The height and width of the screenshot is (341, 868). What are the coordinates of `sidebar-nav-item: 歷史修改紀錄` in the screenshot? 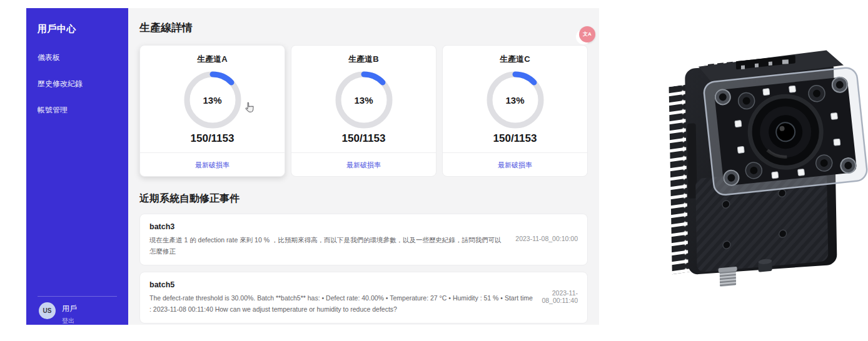 It's located at (78, 84).